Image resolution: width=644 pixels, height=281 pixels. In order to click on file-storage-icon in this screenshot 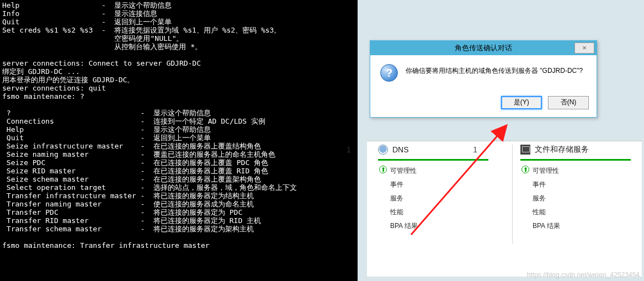, I will do `click(525, 150)`.